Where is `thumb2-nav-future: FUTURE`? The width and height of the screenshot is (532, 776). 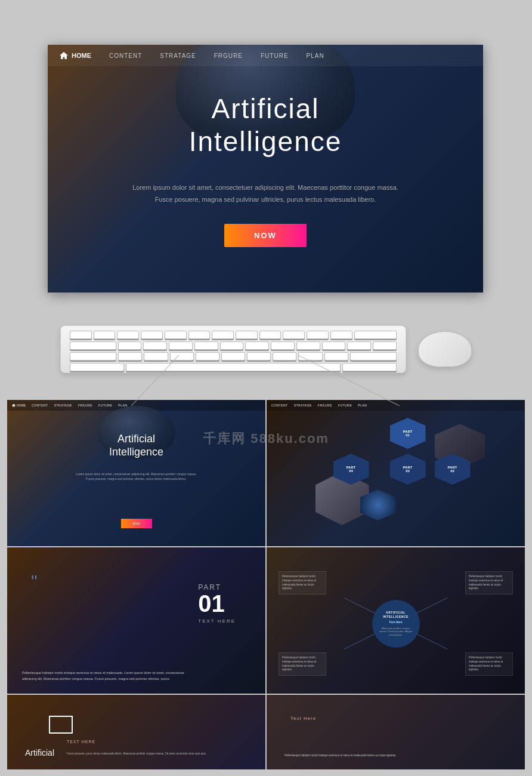 thumb2-nav-future: FUTURE is located at coordinates (345, 405).